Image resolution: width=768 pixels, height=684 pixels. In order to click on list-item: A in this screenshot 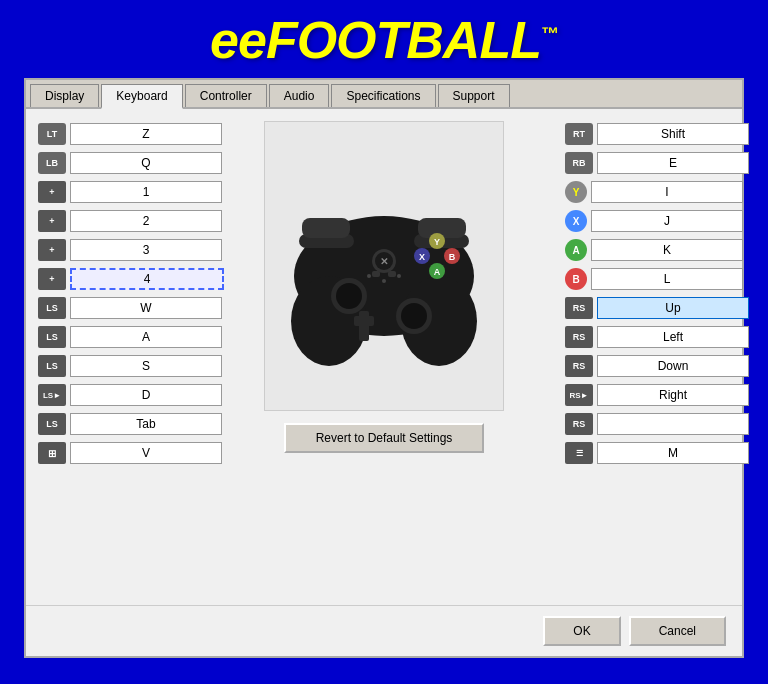, I will do `click(648, 250)`.